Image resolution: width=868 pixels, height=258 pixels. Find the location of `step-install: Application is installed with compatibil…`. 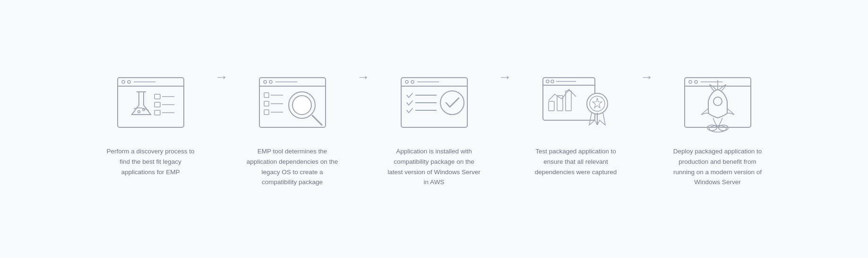

step-install: Application is installed with compatibil… is located at coordinates (434, 129).